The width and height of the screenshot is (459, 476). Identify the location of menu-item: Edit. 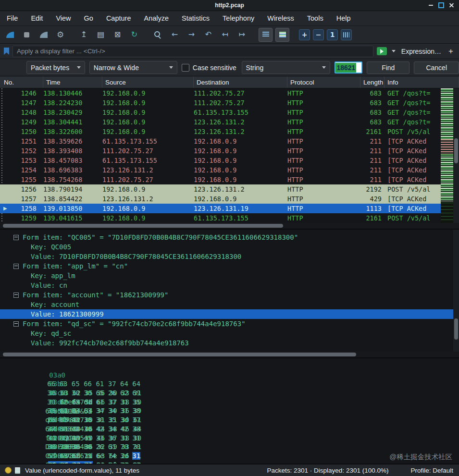
(37, 18).